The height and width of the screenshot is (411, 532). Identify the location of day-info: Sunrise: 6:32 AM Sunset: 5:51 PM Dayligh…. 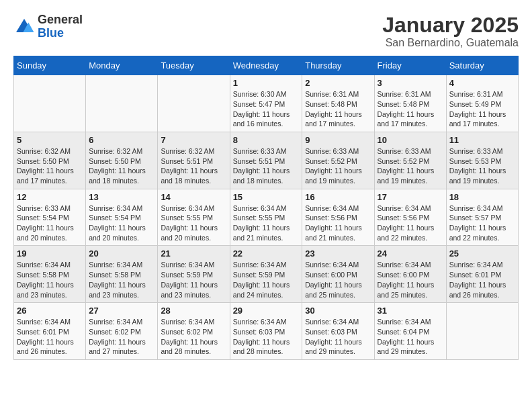
(193, 167).